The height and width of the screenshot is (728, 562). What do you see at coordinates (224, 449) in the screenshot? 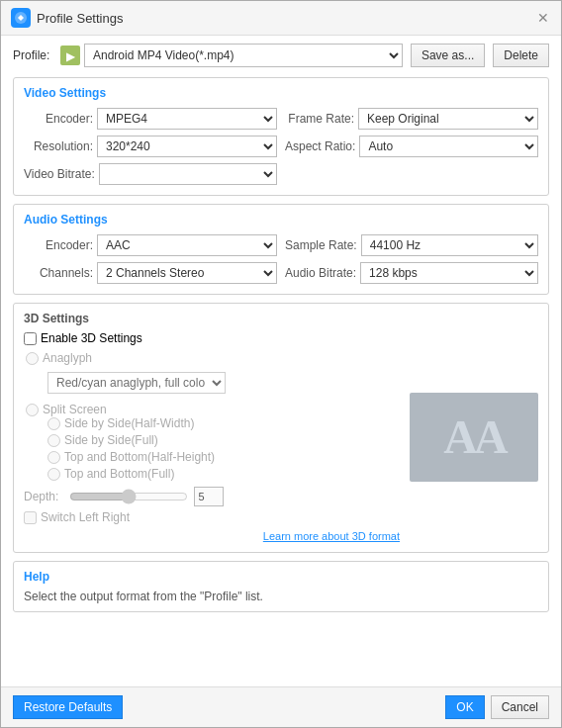
I see `split-sub-options: Side by Side(Half-Width) Side by Side(Fu…` at bounding box center [224, 449].